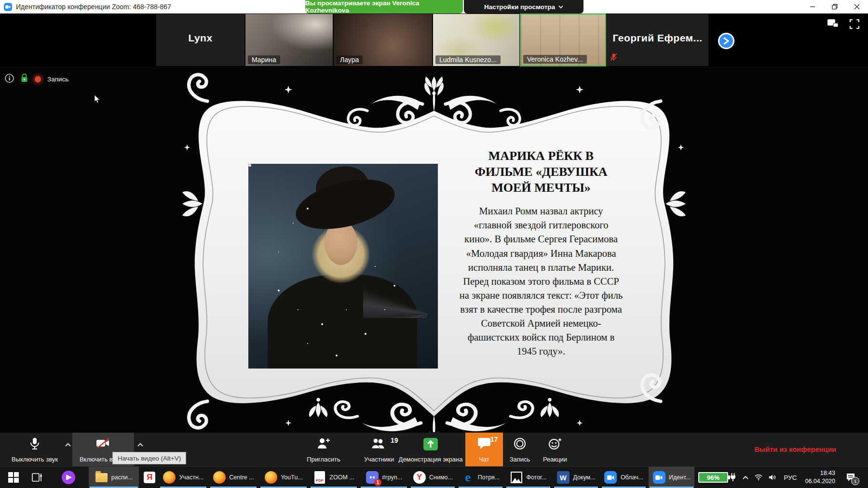 The image size is (868, 488). Describe the element at coordinates (149, 477) in the screenshot. I see `taskbar-app-yandex-pinned: Я` at that location.